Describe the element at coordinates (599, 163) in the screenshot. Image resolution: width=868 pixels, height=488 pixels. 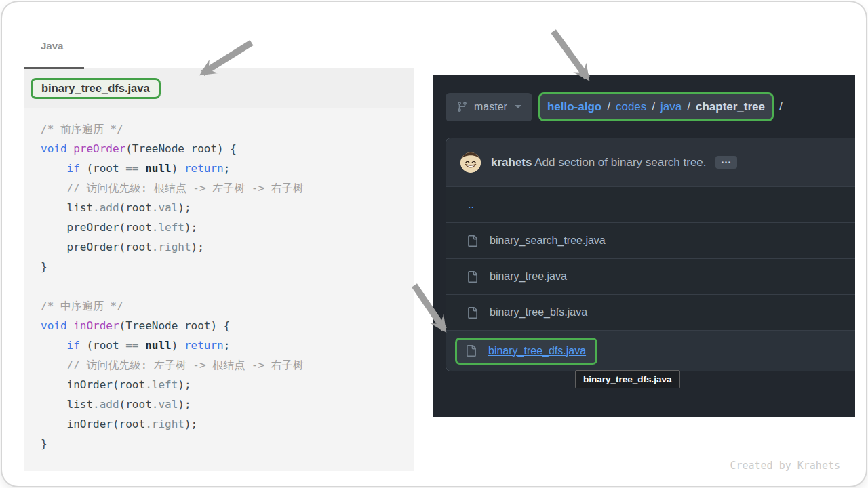
I see `commit-message-row: krahets Add section of binary search tre…` at that location.